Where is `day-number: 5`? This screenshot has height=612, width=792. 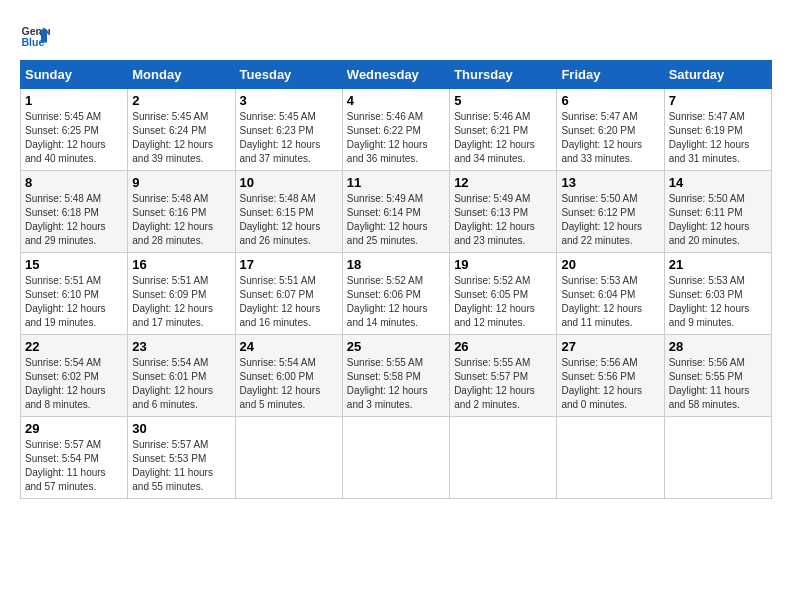
day-number: 5 is located at coordinates (503, 100).